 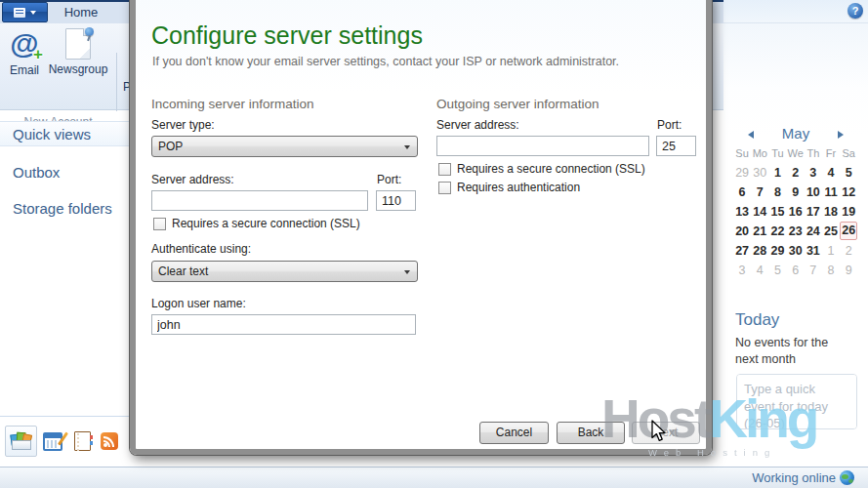 What do you see at coordinates (24, 70) in the screenshot?
I see `new-email-label: Email` at bounding box center [24, 70].